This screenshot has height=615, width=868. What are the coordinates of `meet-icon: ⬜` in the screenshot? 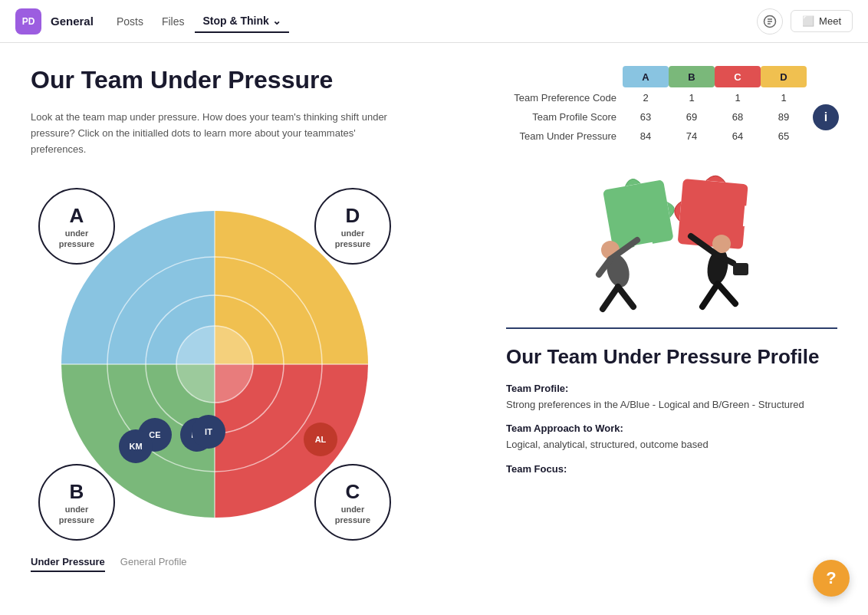 It's located at (808, 21).